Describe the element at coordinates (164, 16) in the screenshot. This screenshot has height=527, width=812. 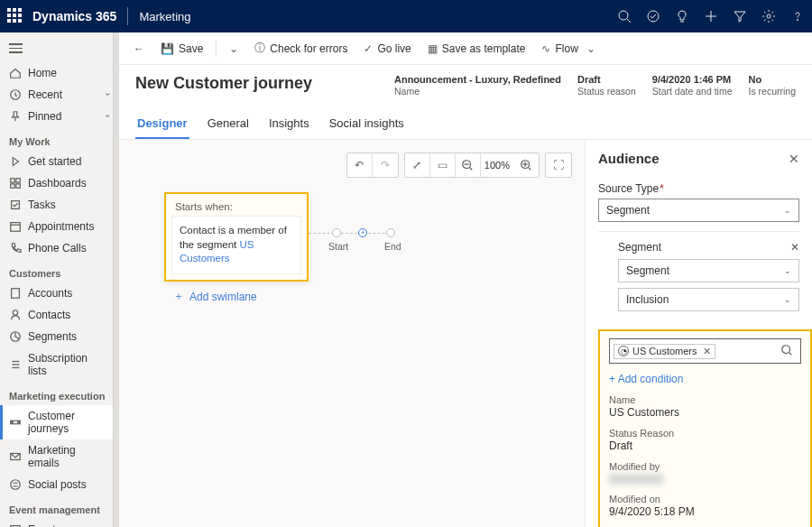
I see `module-name: Marketing` at that location.